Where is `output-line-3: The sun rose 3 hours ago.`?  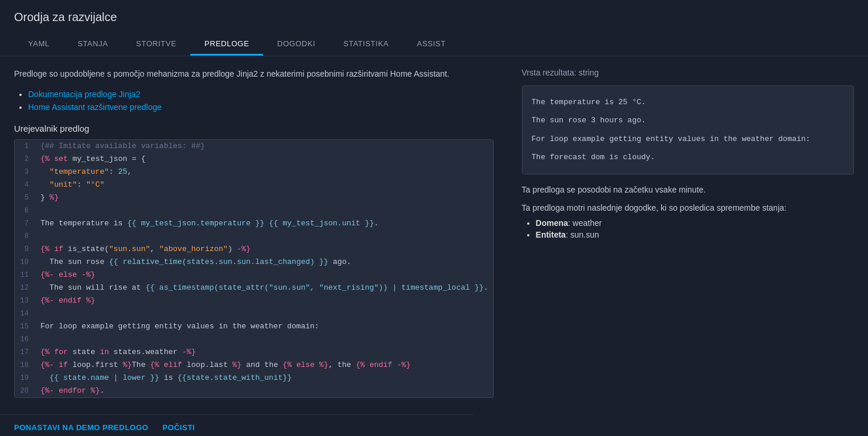
output-line-3: The sun rose 3 hours ago. is located at coordinates (688, 121).